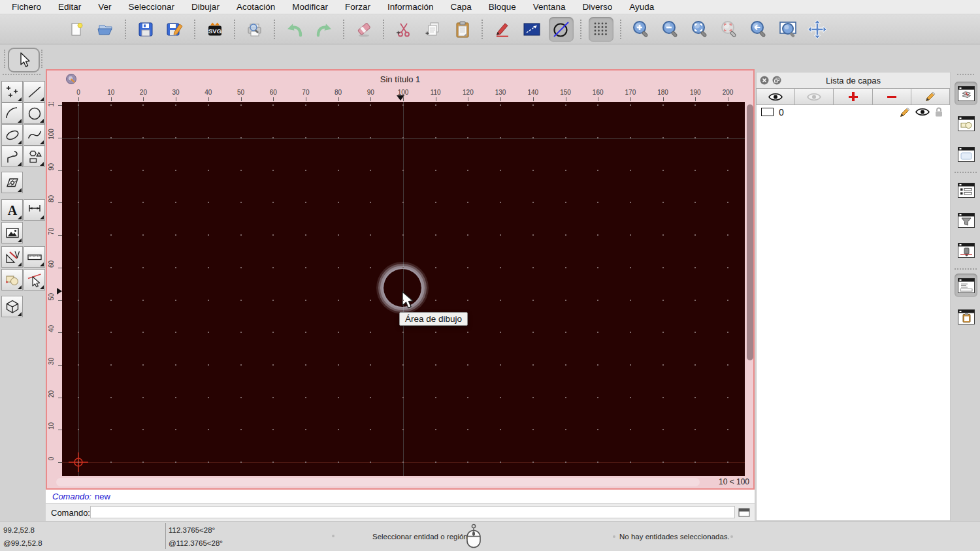 The image size is (980, 551). Describe the element at coordinates (966, 220) in the screenshot. I see `dock-filter-toggle` at that location.